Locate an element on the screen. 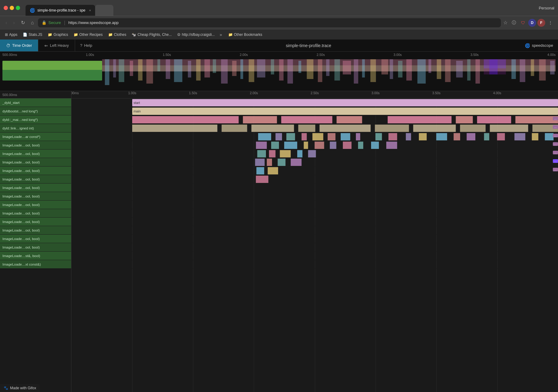 The image size is (558, 392). fc-row-6: … is located at coordinates (315, 154).